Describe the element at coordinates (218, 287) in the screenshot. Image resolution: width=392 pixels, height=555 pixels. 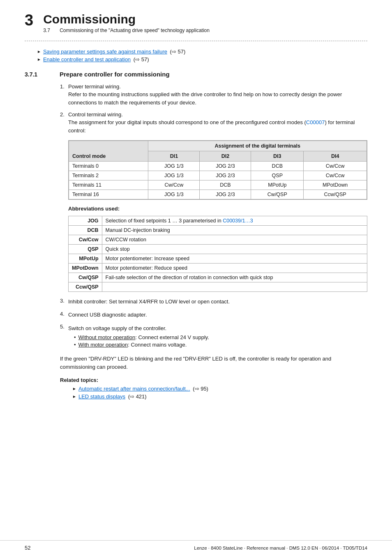
I see `table-row: Ccw/QSP` at that location.